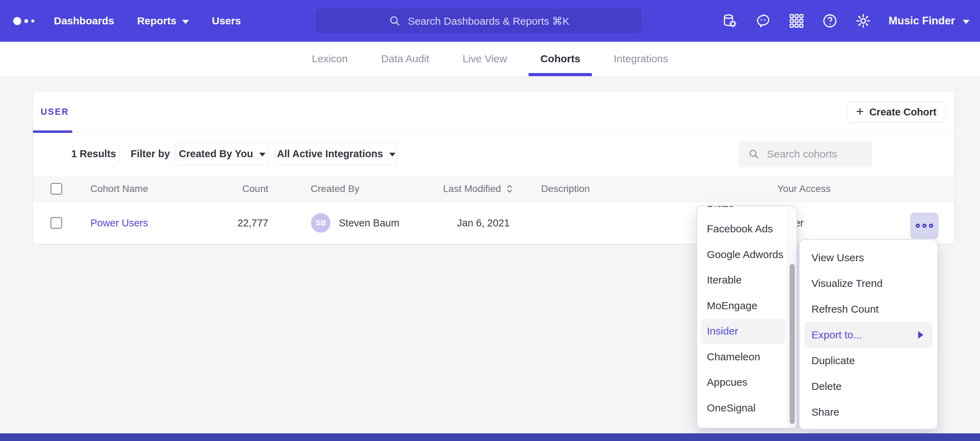  I want to click on table-header: Cohort Name Count Created By Last Modifi…, so click(494, 189).